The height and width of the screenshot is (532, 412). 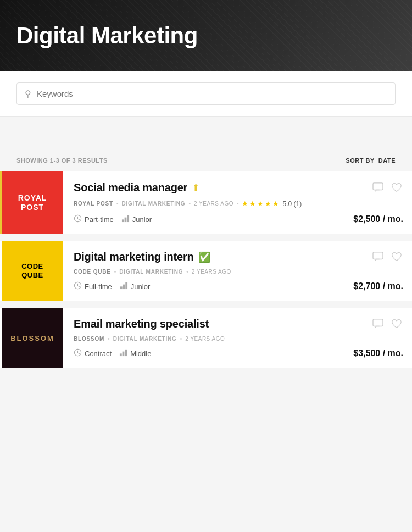 What do you see at coordinates (206, 36) in the screenshot?
I see `page-header: Digital Marketing` at bounding box center [206, 36].